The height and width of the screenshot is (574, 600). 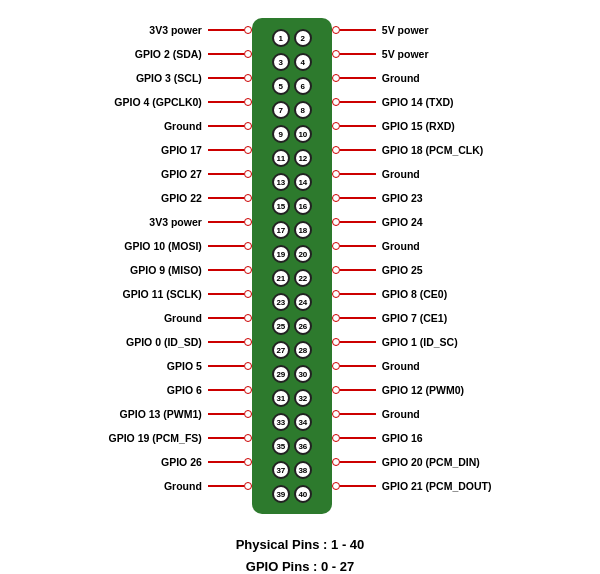 I want to click on right-pin-label: GPIO 14 (TXD), so click(x=418, y=102).